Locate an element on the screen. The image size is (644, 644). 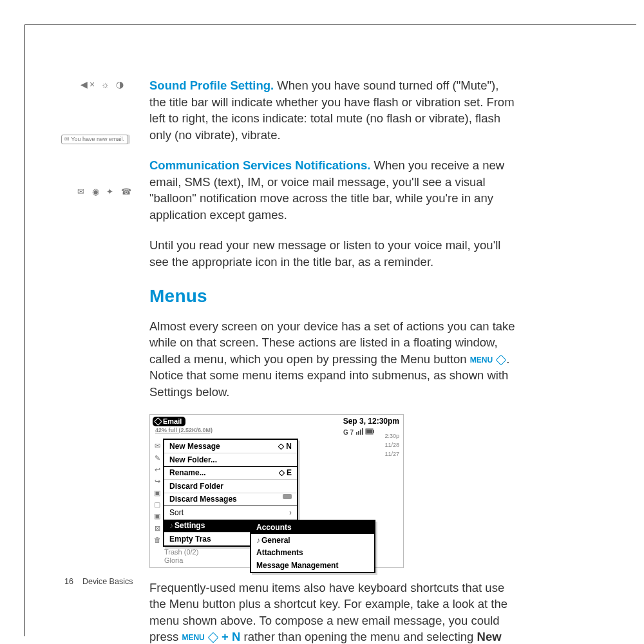
svg-text: G 7 is located at coordinates (349, 433).